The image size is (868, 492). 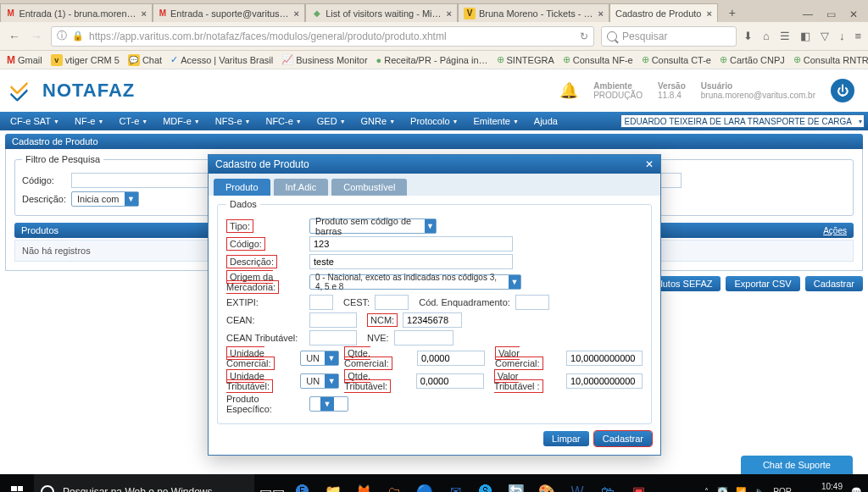 What do you see at coordinates (486, 486) in the screenshot?
I see `skype-icon: 🅢` at bounding box center [486, 486].